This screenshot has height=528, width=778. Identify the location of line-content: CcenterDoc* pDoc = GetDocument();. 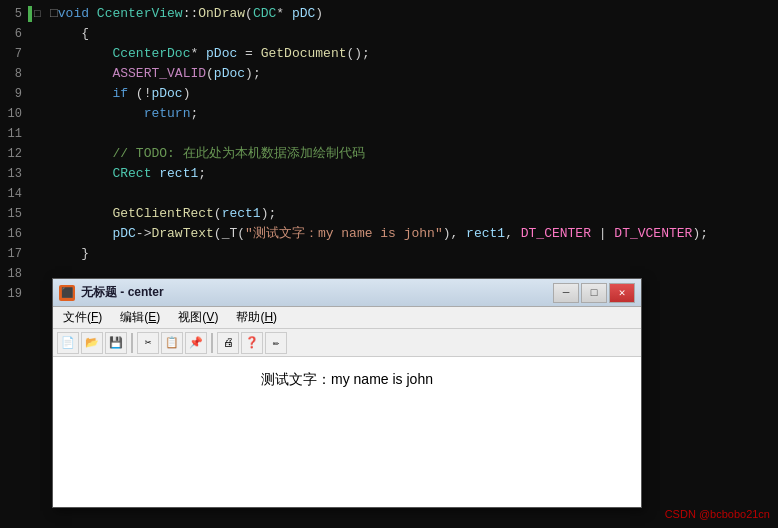
(412, 54).